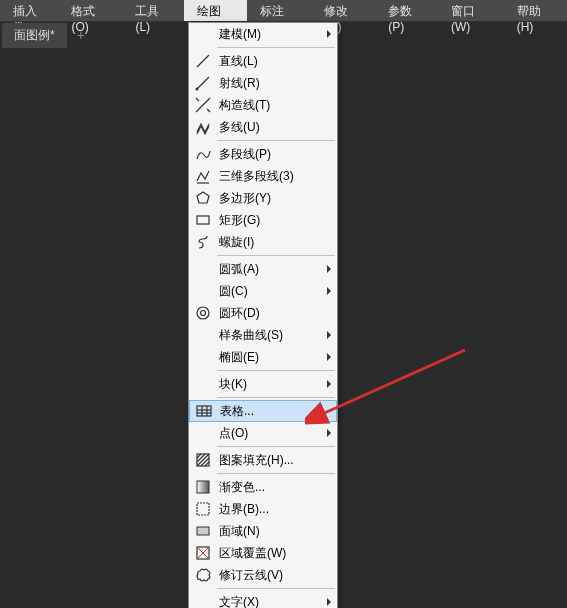  Describe the element at coordinates (90, 10) in the screenshot. I see `menubar-item: 格式(O)` at that location.